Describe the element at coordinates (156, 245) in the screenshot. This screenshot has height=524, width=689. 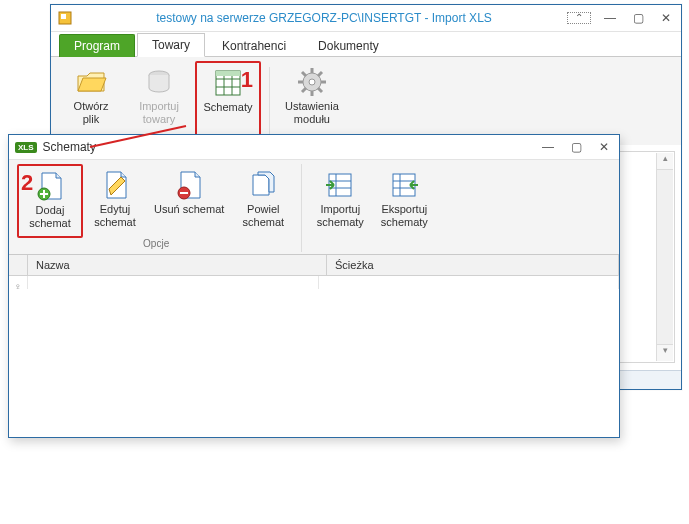
I see `ribbon-group-label: Opcje` at that location.